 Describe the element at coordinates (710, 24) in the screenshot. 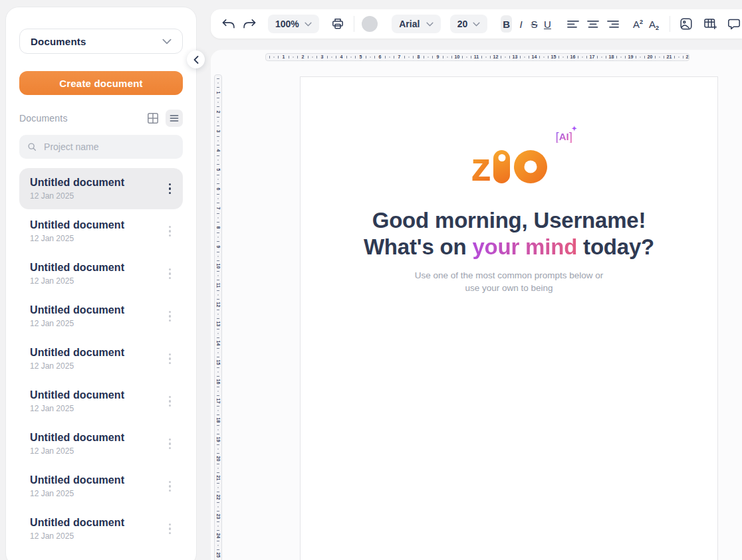

I see `table-plus-icon` at that location.